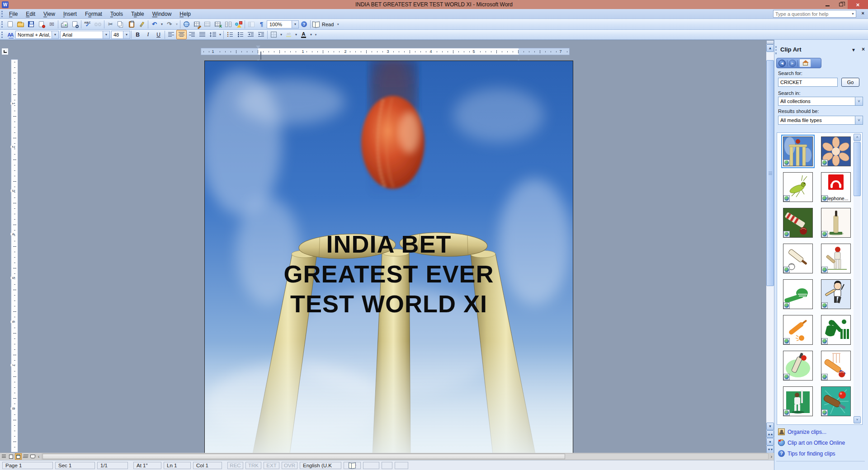  Describe the element at coordinates (853, 14) in the screenshot. I see `chevron-down-icon: ▾` at that location.